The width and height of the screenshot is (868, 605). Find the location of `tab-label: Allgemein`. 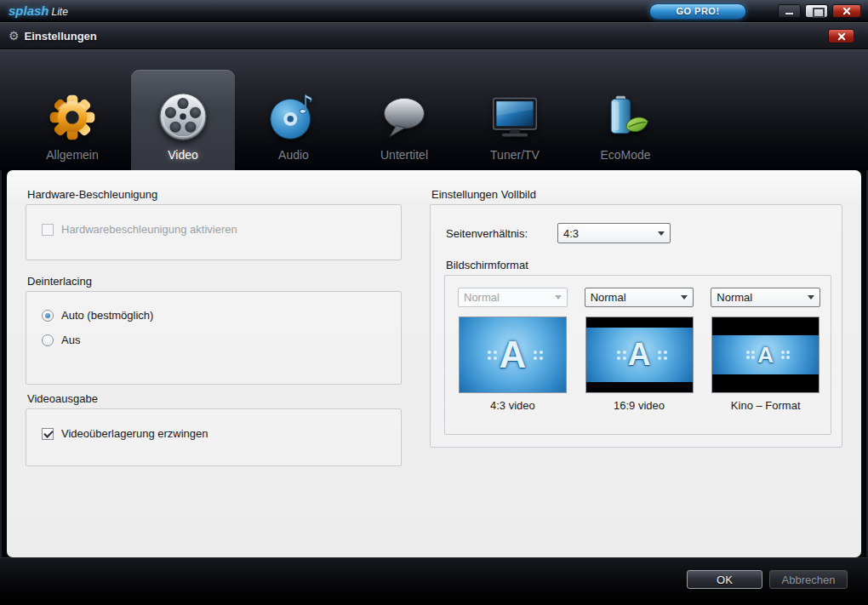

tab-label: Allgemein is located at coordinates (71, 155).